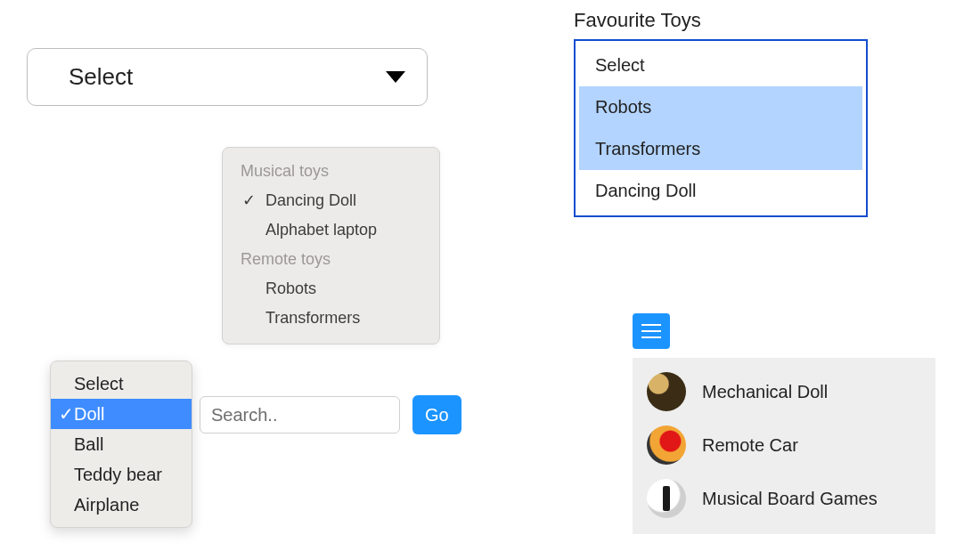 This screenshot has width=980, height=551. Describe the element at coordinates (764, 392) in the screenshot. I see `tile-label: Mechanical Doll` at that location.